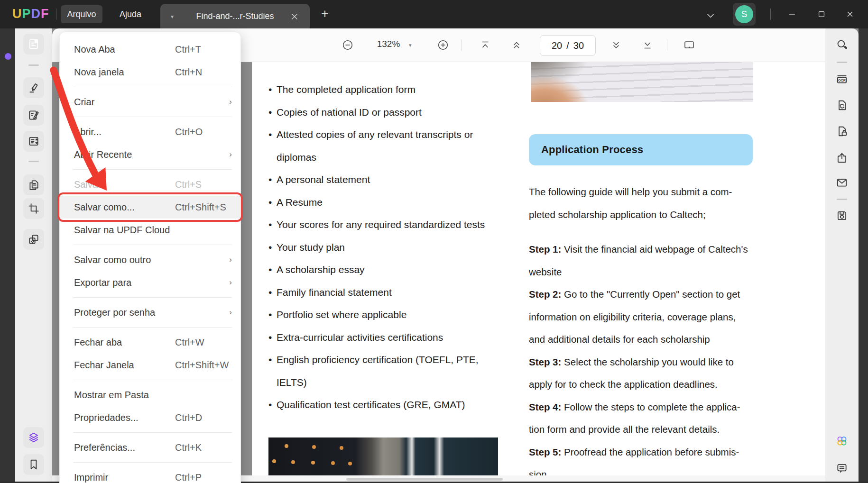 Image resolution: width=868 pixels, height=483 pixels. Describe the element at coordinates (8, 56) in the screenshot. I see `notification-dot` at that location.